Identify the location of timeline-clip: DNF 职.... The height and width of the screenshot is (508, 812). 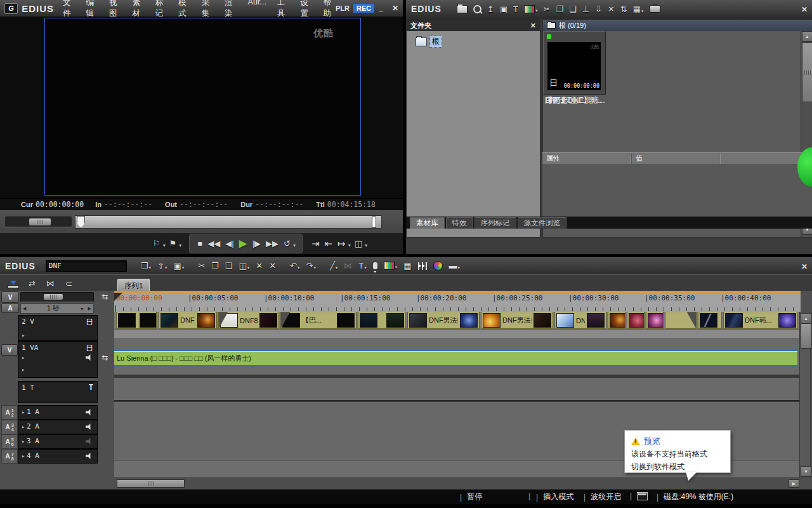
(188, 320).